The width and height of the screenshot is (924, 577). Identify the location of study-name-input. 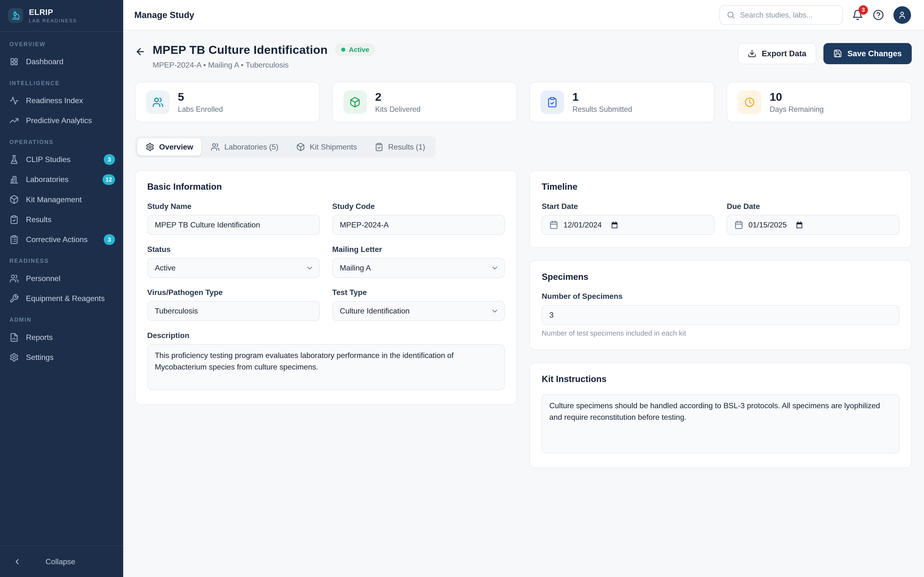
(234, 225).